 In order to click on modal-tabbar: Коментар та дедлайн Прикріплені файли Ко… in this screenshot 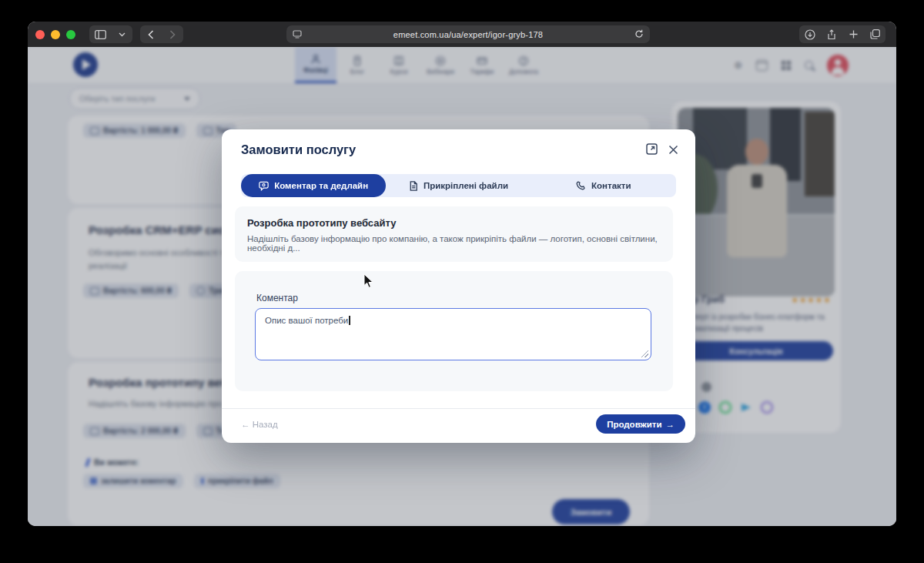, I will do `click(459, 186)`.